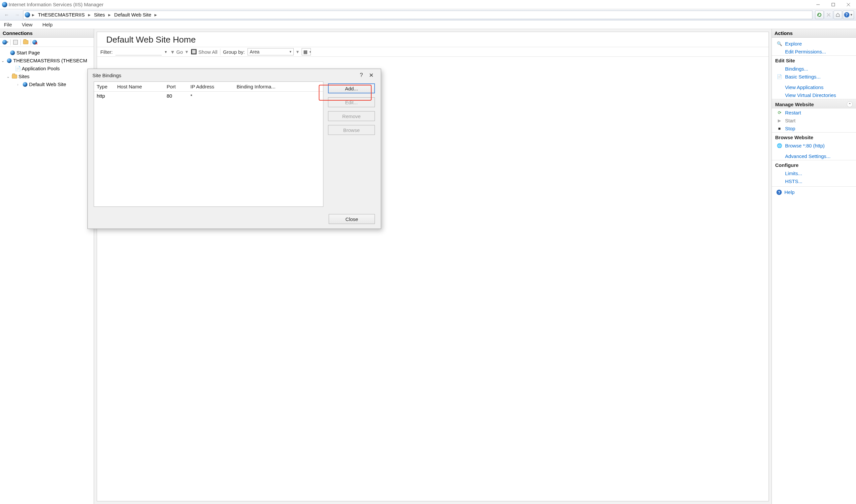 This screenshot has width=856, height=504. Describe the element at coordinates (428, 15) in the screenshot. I see `nav-bar: ← → ▸ THESECMASTERIIS ▸ Sites ▸ Default …` at that location.